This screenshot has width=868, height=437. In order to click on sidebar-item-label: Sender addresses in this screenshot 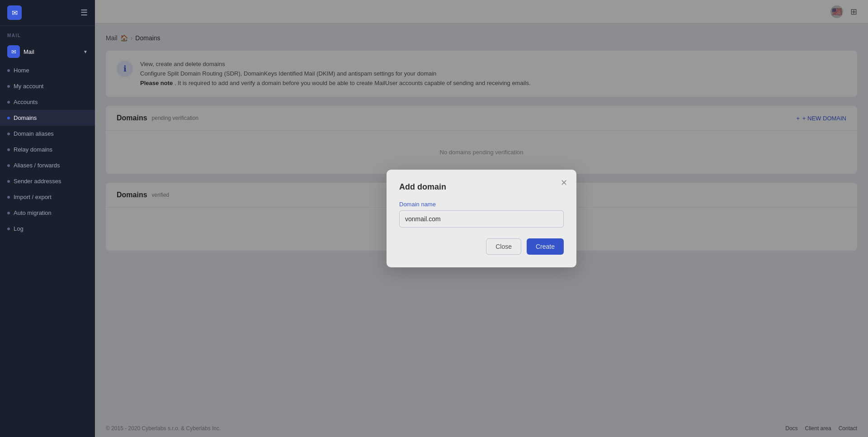, I will do `click(38, 181)`.